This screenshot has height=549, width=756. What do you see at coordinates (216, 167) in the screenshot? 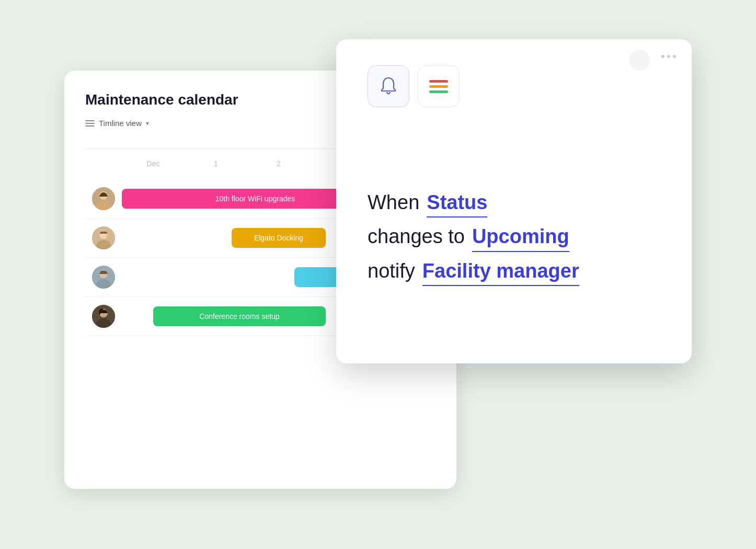
I see `date-1: 1` at bounding box center [216, 167].